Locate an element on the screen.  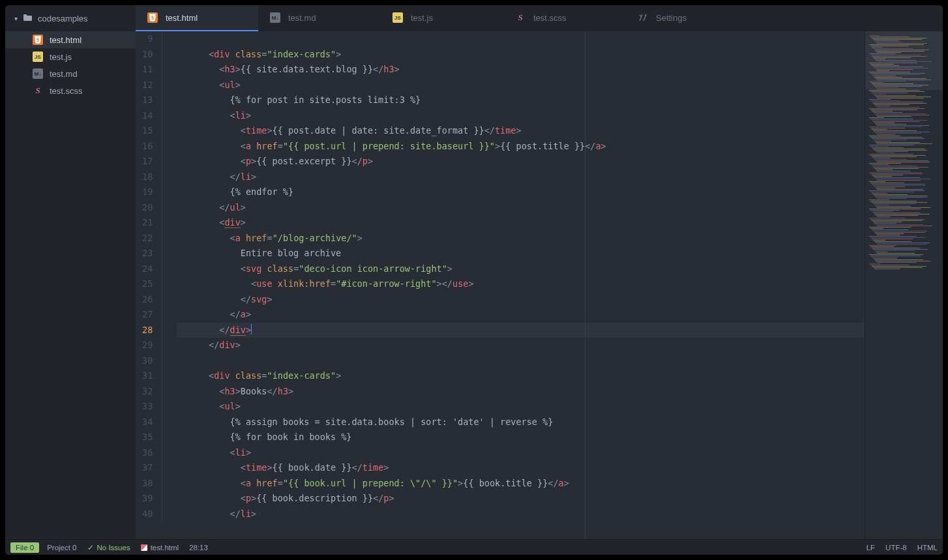
tree-root-label: codesamples is located at coordinates (63, 18).